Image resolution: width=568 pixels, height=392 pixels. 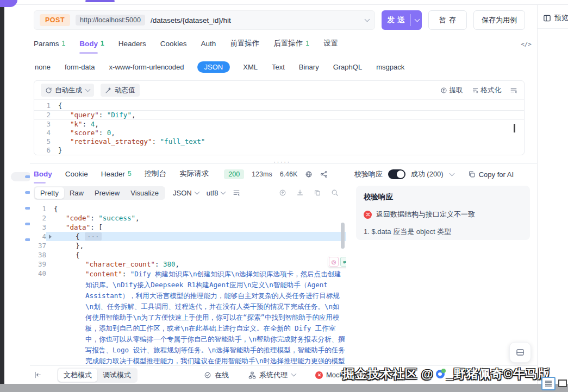 What do you see at coordinates (216, 375) in the screenshot?
I see `online-status: 在线` at bounding box center [216, 375].